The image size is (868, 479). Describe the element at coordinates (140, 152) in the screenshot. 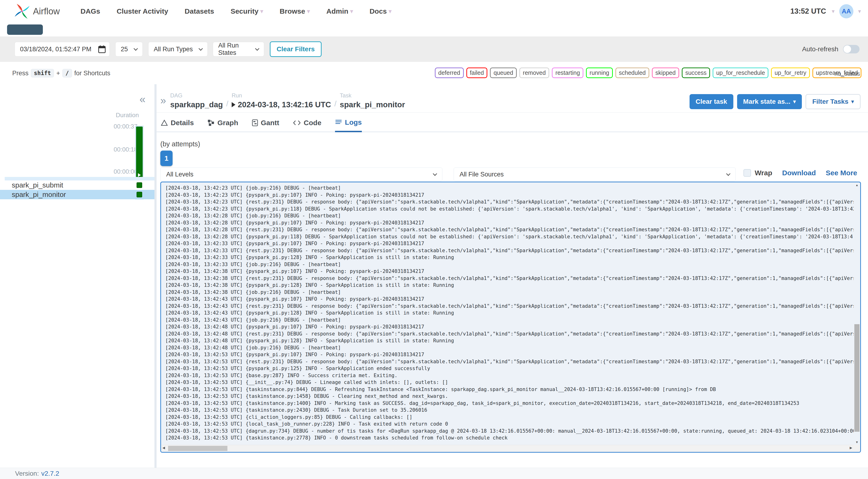

I see `run-duration-bar` at that location.